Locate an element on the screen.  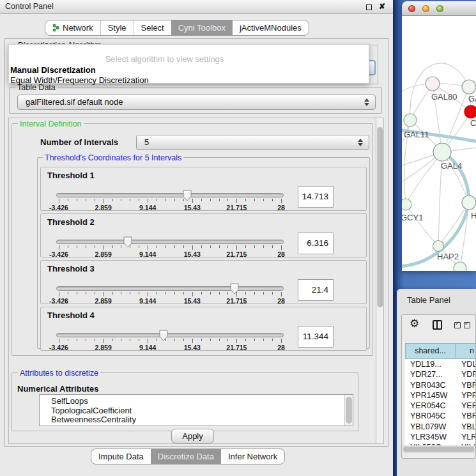
window-title: Control Panel is located at coordinates (29, 6).